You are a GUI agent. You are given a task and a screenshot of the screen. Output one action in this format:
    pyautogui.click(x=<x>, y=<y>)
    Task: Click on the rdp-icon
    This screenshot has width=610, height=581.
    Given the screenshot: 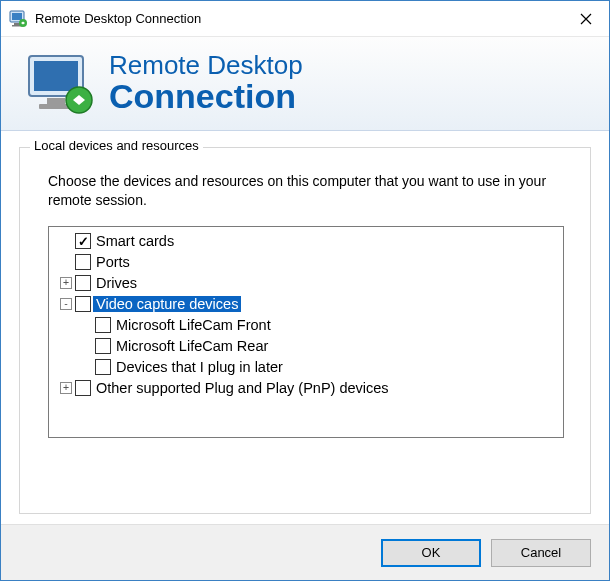 What is the action you would take?
    pyautogui.click(x=60, y=84)
    